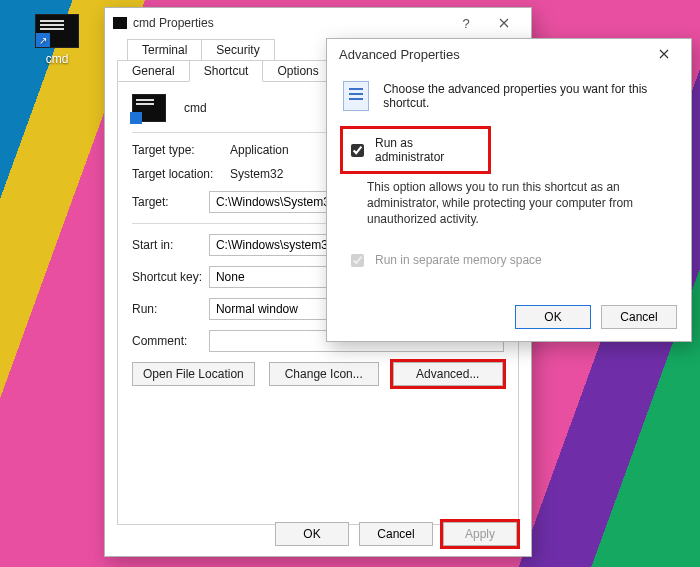 The width and height of the screenshot is (700, 567). I want to click on dialog-footer: OK Cancel Apply, so click(396, 534).